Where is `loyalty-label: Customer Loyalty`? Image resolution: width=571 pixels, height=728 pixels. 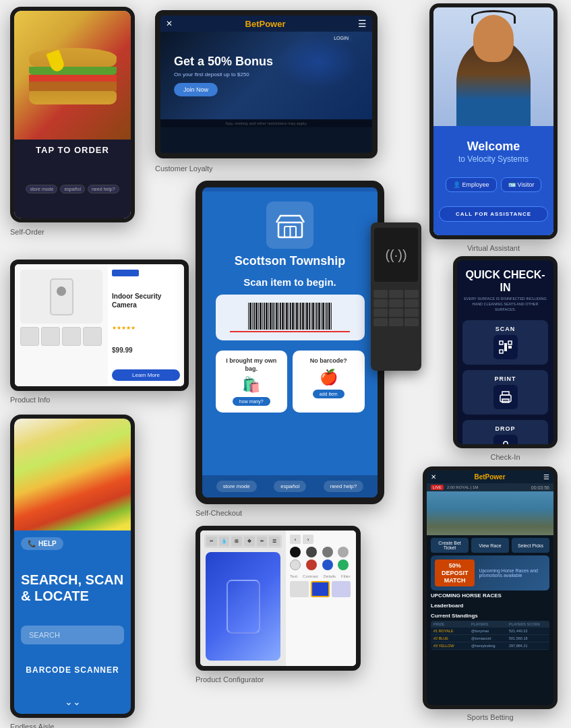
loyalty-label: Customer Loyalty is located at coordinates (184, 169).